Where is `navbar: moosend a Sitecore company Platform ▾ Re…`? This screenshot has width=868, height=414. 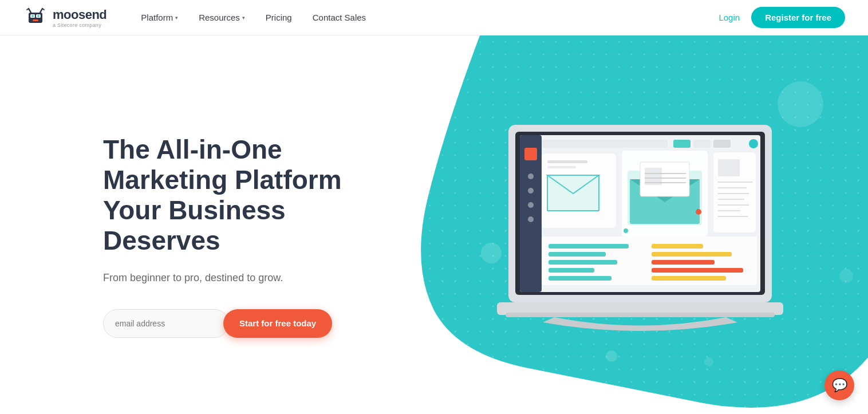
navbar: moosend a Sitecore company Platform ▾ Re… is located at coordinates (434, 18).